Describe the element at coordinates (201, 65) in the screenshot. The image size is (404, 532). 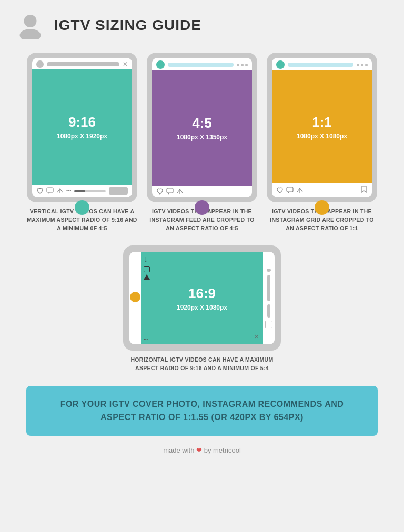
I see `insta-top-line` at that location.